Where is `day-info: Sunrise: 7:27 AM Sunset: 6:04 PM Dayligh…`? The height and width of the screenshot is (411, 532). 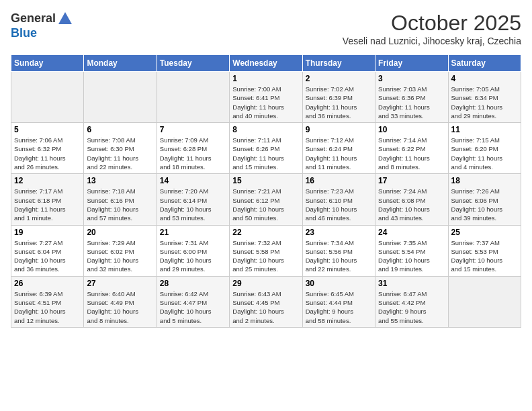 day-info: Sunrise: 7:27 AM Sunset: 6:04 PM Dayligh… is located at coordinates (47, 257).